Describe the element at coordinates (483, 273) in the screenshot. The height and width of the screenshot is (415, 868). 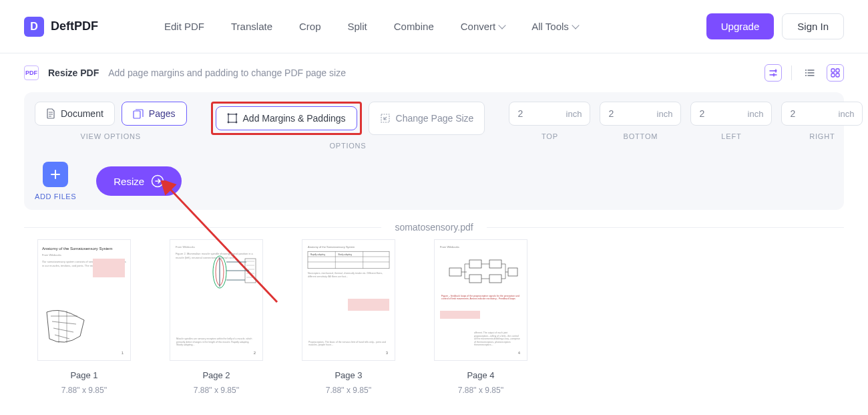
I see `flowchart-icon` at that location.